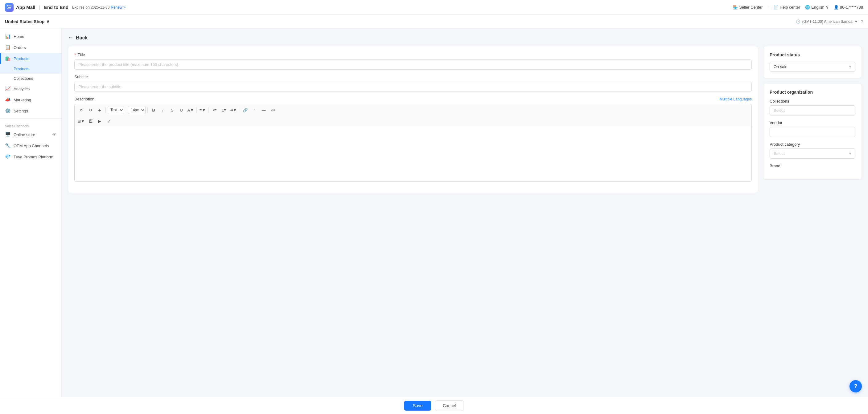  I want to click on analytics-icon: 📈, so click(8, 89).